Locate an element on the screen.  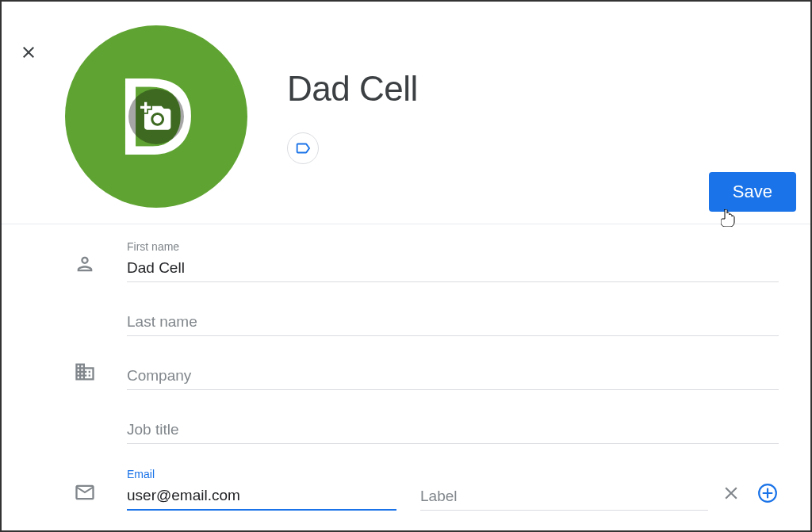
save-button: Save is located at coordinates (753, 192).